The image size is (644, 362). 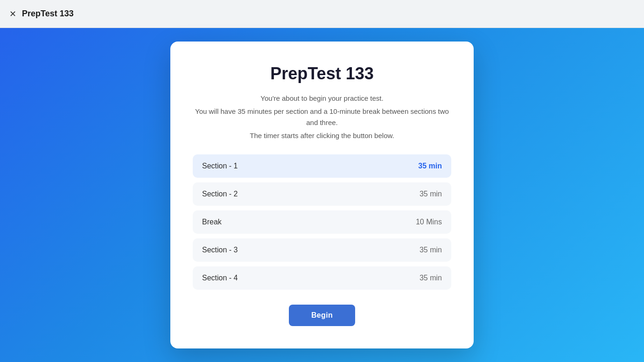 I want to click on begin-button: Begin, so click(x=322, y=315).